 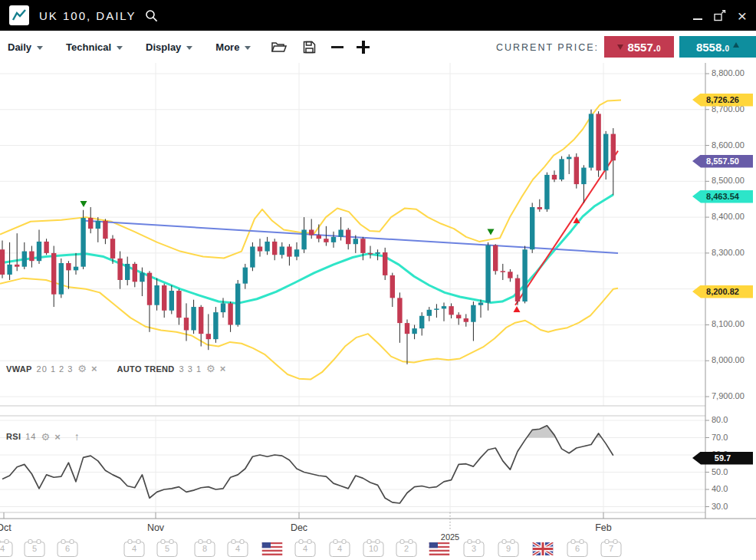 I want to click on calendar-event-icon: 10, so click(x=374, y=549).